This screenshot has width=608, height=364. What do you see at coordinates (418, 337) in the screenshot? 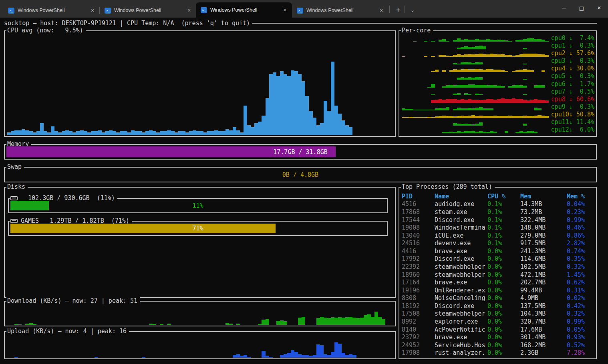
I see `process-cell-pid: 23792` at bounding box center [418, 337].